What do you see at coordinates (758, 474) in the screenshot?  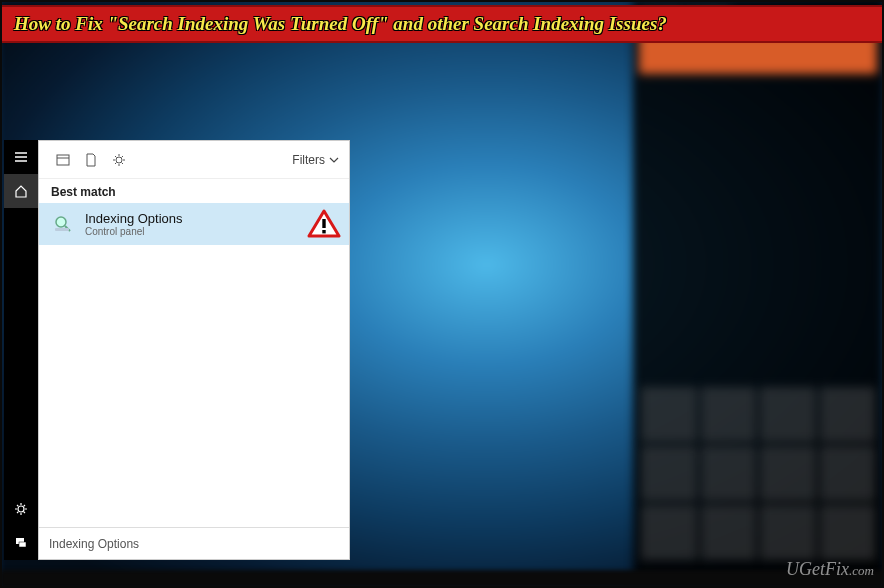 I see `quick-action-tiles` at bounding box center [758, 474].